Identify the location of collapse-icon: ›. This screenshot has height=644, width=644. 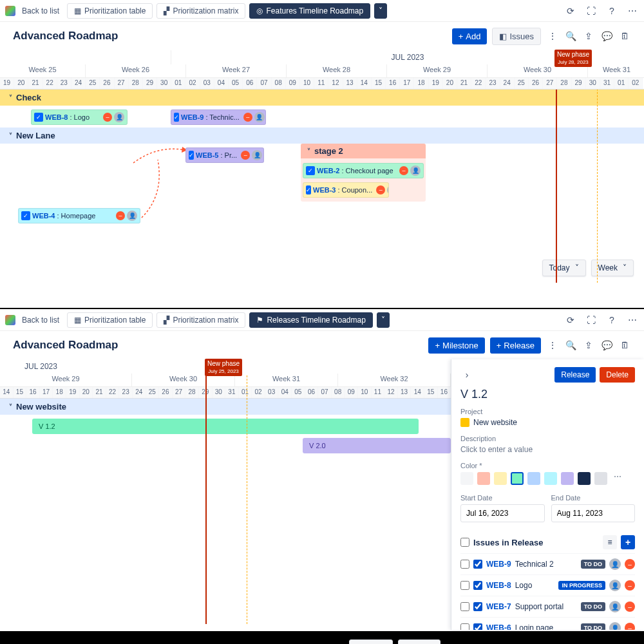
(467, 375).